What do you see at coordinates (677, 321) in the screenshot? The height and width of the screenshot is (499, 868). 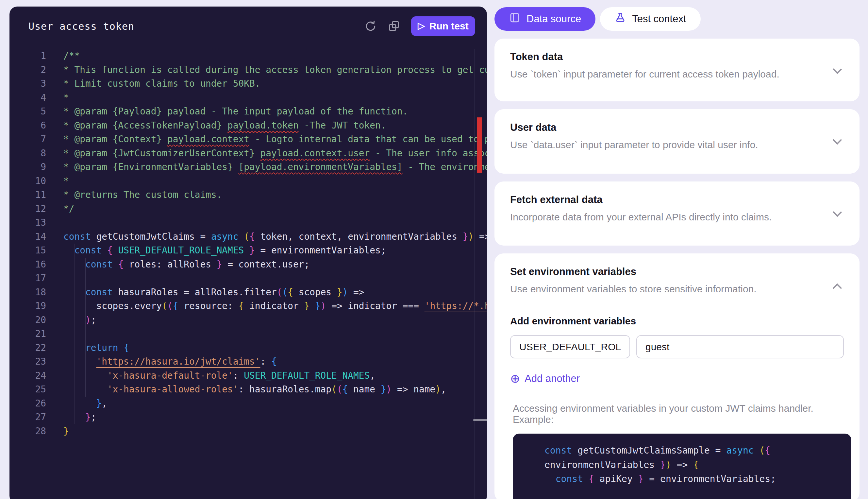 I see `add-env-variables-label: Add environment variables` at bounding box center [677, 321].